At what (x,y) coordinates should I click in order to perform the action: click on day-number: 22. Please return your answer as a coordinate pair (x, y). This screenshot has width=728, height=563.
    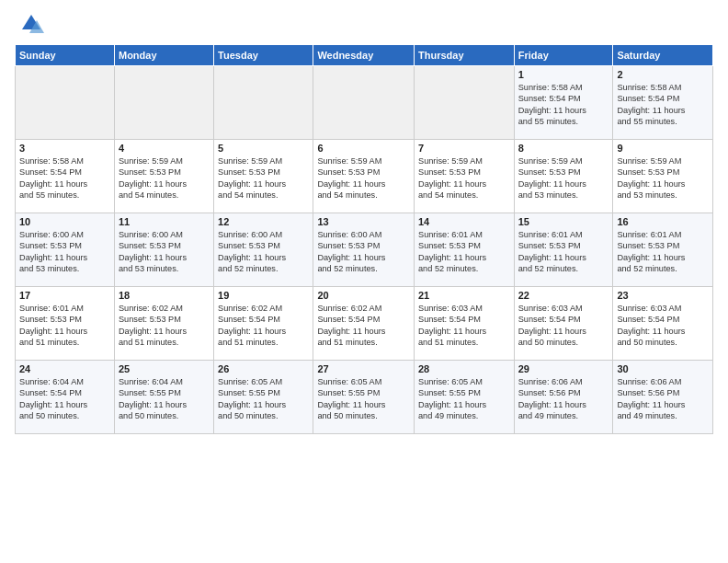
    Looking at the image, I should click on (564, 295).